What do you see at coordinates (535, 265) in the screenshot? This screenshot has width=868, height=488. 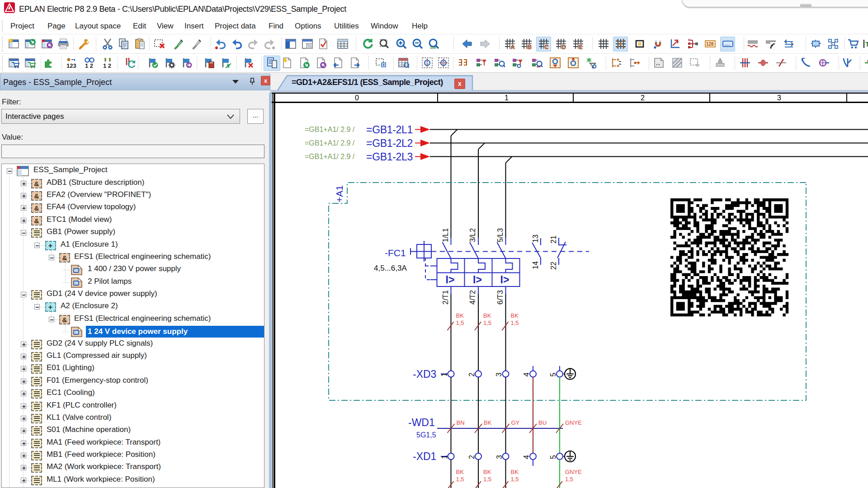 I see `svg-text: 14` at bounding box center [535, 265].